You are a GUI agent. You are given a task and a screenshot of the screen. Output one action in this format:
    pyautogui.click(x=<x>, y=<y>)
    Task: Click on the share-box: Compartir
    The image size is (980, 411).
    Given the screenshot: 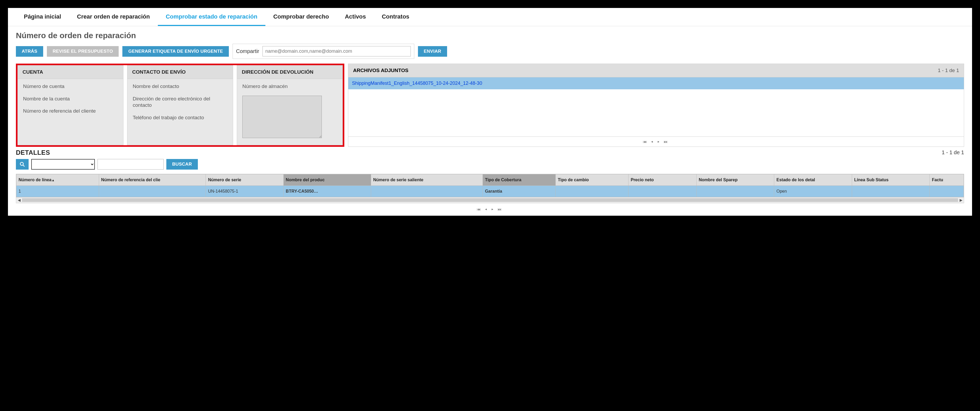 What is the action you would take?
    pyautogui.click(x=323, y=51)
    